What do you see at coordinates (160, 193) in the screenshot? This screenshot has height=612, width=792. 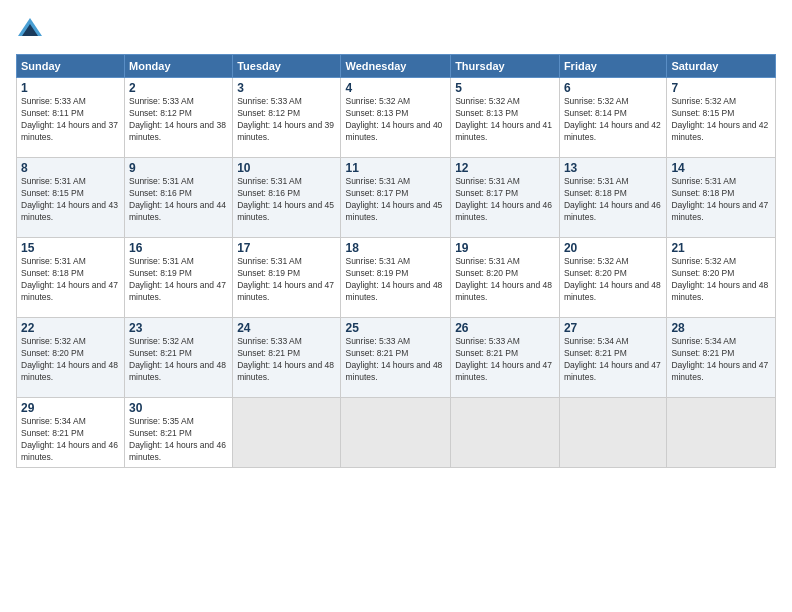 I see `sunset-label: Sunset: 8:16 PM` at bounding box center [160, 193].